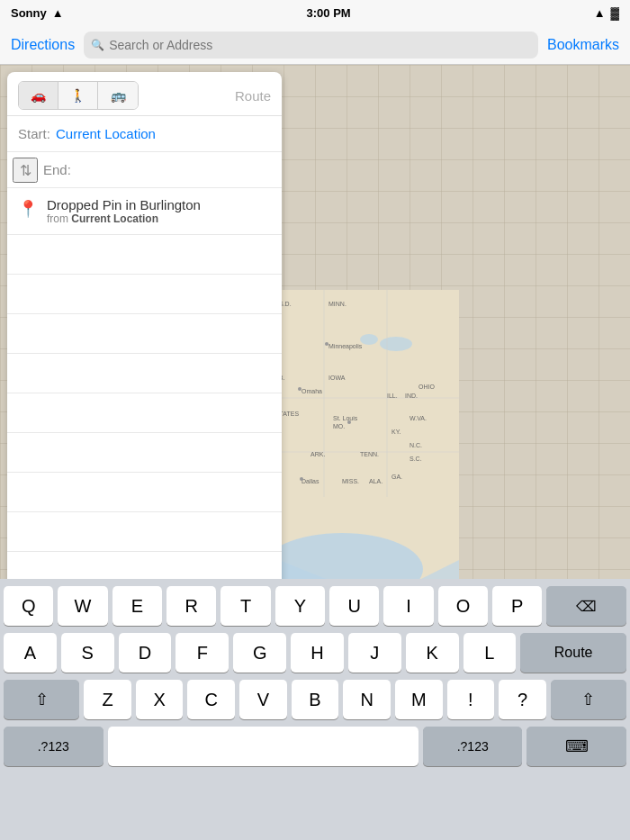  What do you see at coordinates (599, 13) in the screenshot?
I see `signal-icon: ▲` at bounding box center [599, 13].